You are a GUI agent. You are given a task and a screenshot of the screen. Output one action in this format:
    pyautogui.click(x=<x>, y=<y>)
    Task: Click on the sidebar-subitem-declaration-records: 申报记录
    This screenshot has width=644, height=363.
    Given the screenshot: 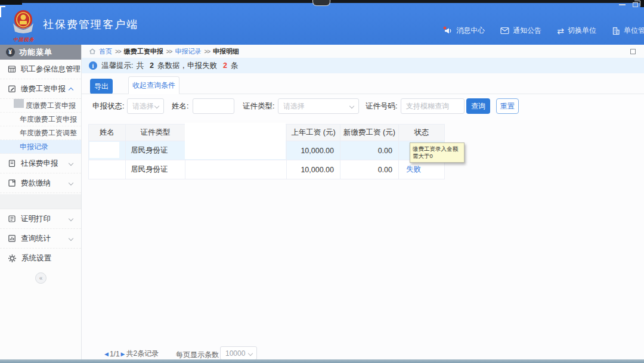 What is the action you would take?
    pyautogui.click(x=41, y=147)
    